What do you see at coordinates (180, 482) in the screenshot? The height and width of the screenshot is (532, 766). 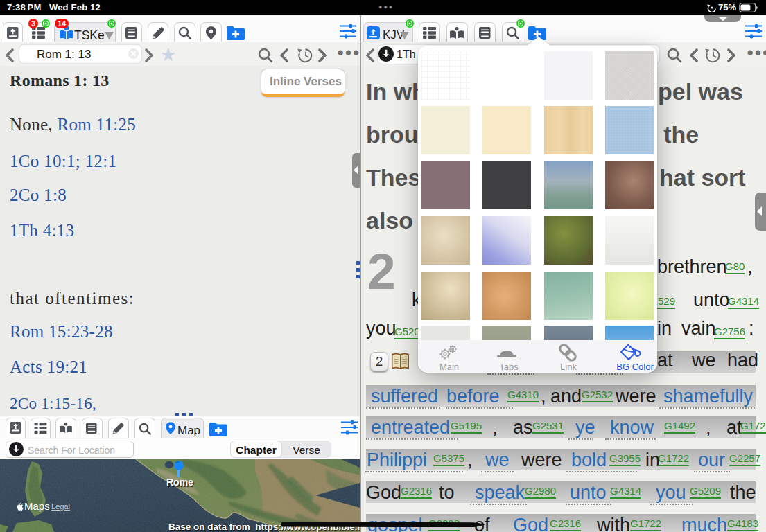 I see `svg-text: Rome` at bounding box center [180, 482].